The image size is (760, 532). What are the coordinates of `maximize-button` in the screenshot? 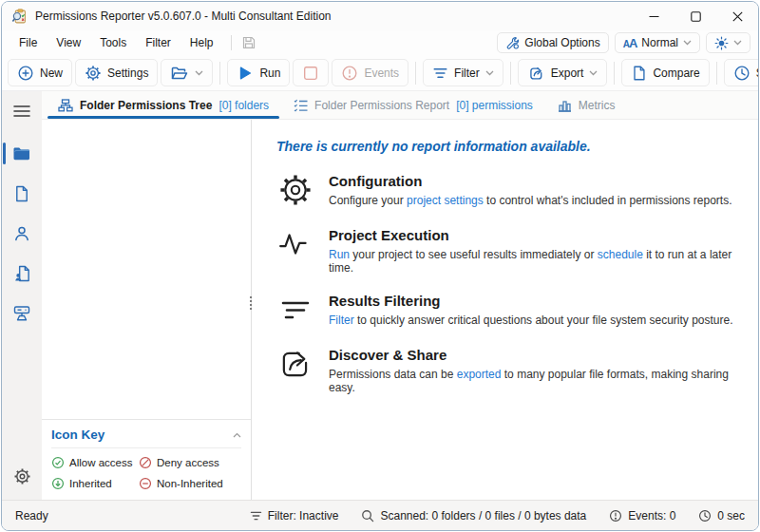 It's located at (695, 16).